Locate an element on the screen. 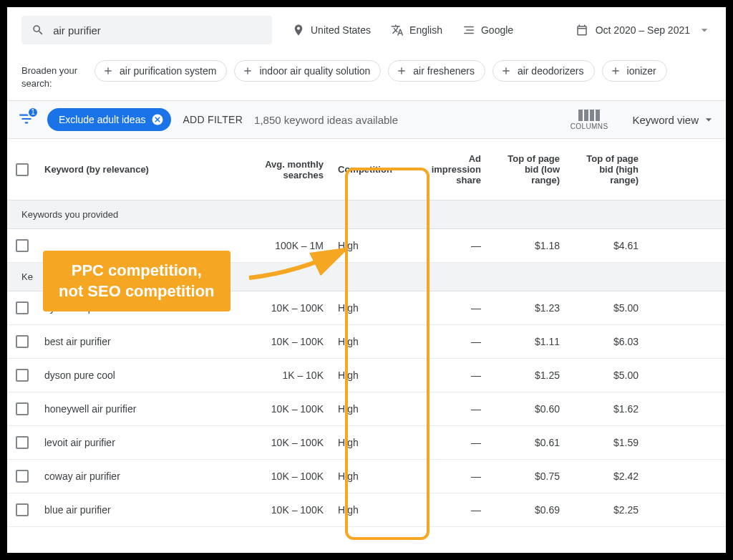 Image resolution: width=733 pixels, height=560 pixels. chip-label: air purification system is located at coordinates (168, 71).